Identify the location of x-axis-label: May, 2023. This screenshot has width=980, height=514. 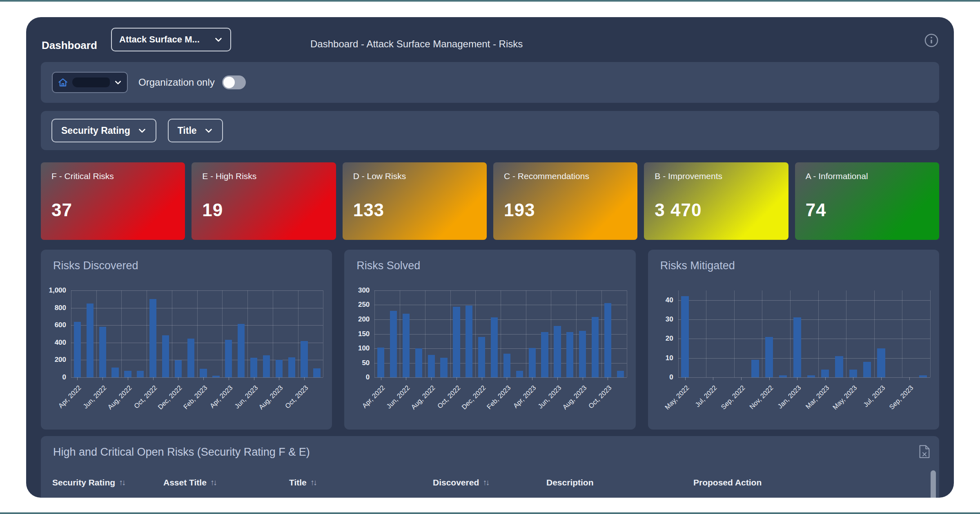
(845, 397).